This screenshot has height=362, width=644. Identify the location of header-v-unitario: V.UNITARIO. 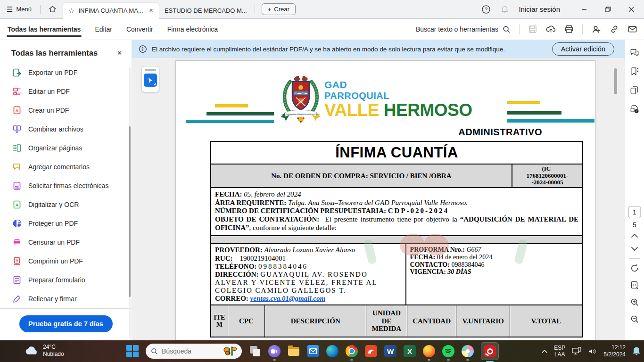
(483, 321).